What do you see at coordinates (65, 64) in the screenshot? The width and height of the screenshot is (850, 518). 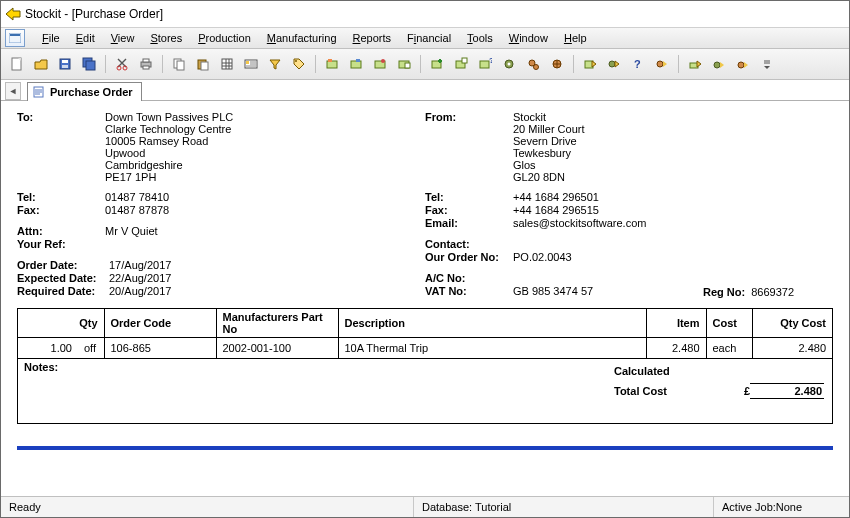 I see `tb-save-icon` at bounding box center [65, 64].